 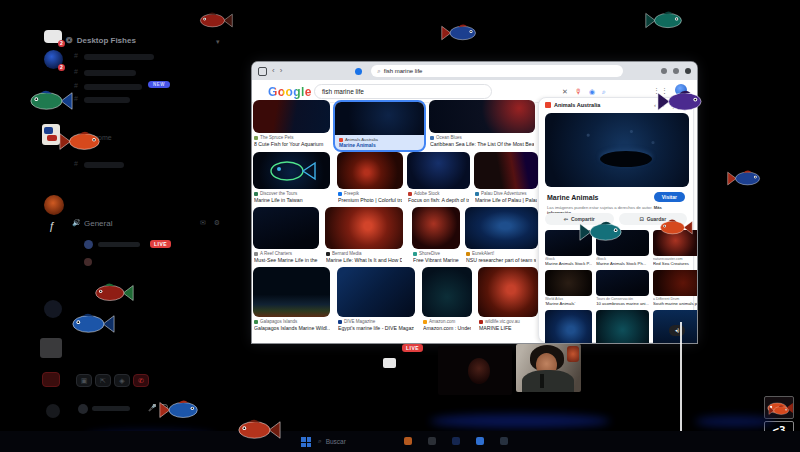 I want to click on account-avatar, so click(x=681, y=90).